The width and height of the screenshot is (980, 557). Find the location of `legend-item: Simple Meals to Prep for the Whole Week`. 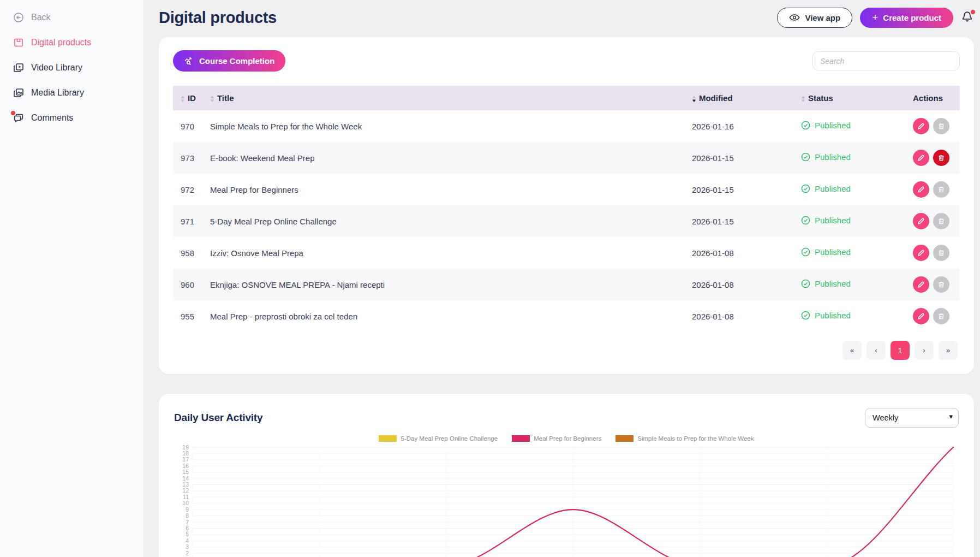

legend-item: Simple Meals to Prep for the Whole Week is located at coordinates (684, 439).